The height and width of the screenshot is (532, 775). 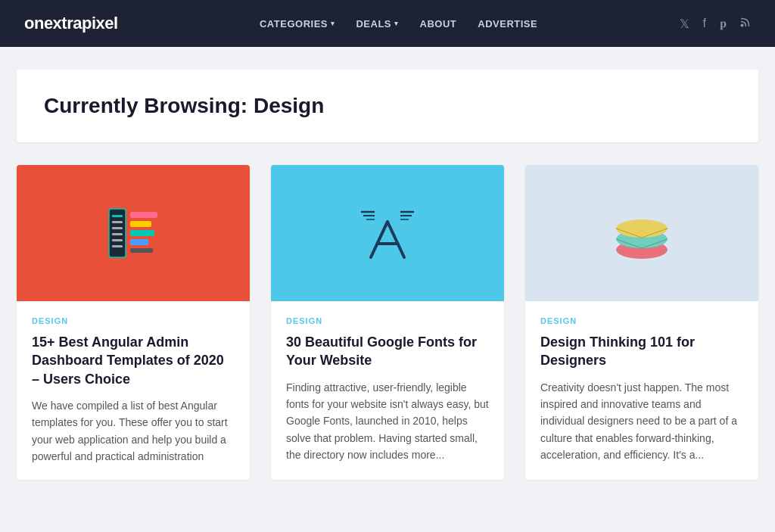 I want to click on rss-icon, so click(x=745, y=23).